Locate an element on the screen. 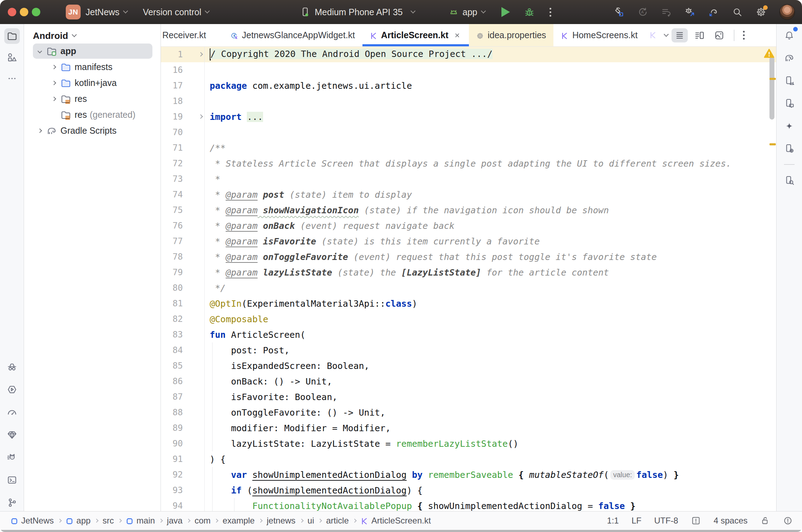 This screenshot has height=532, width=802. code-line-80: 80 */ is located at coordinates (469, 288).